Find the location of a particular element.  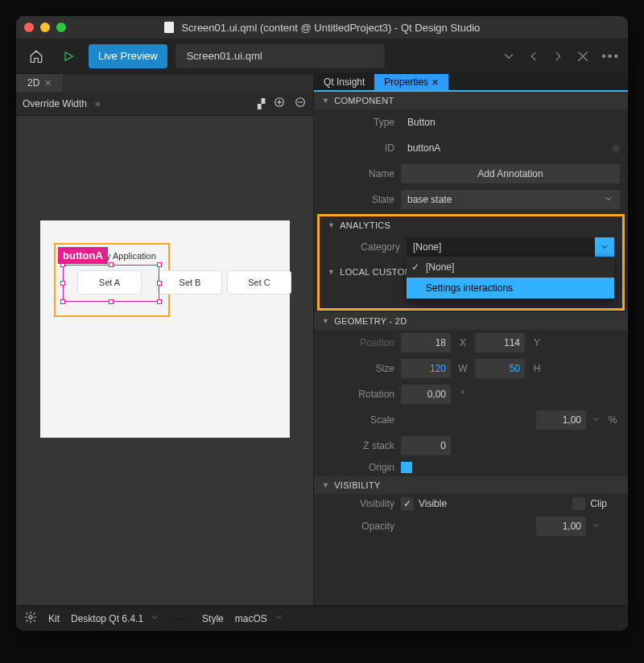

canvas-button-c: Set C is located at coordinates (259, 282).